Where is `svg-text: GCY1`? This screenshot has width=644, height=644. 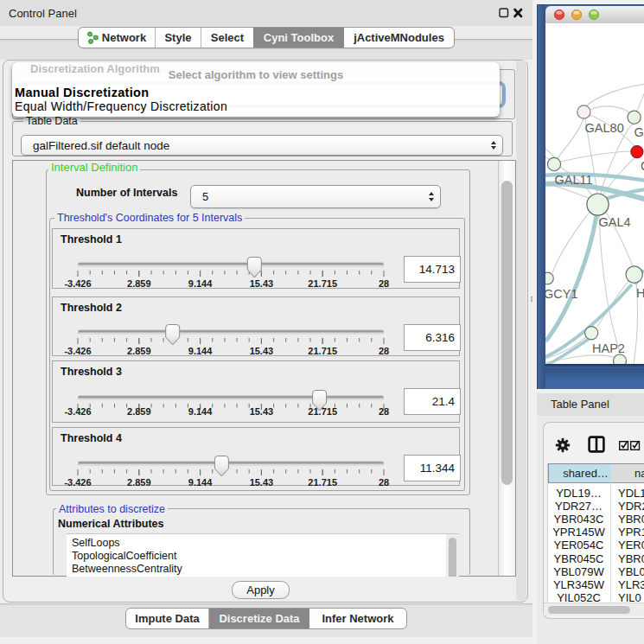 svg-text: GCY1 is located at coordinates (562, 294).